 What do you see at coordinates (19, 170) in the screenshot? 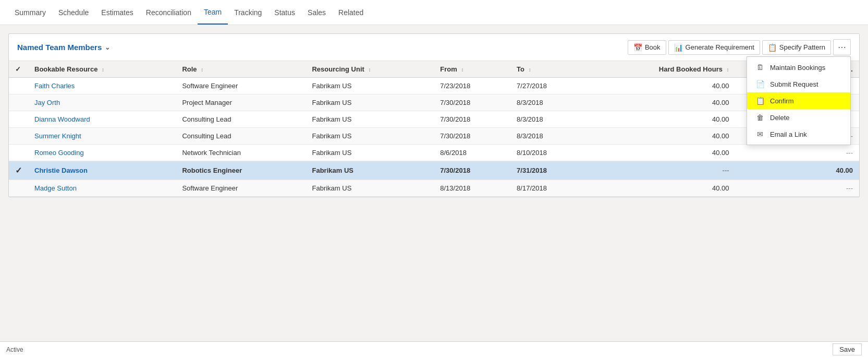
I see `row-checkmark-5: ✓` at bounding box center [19, 170].